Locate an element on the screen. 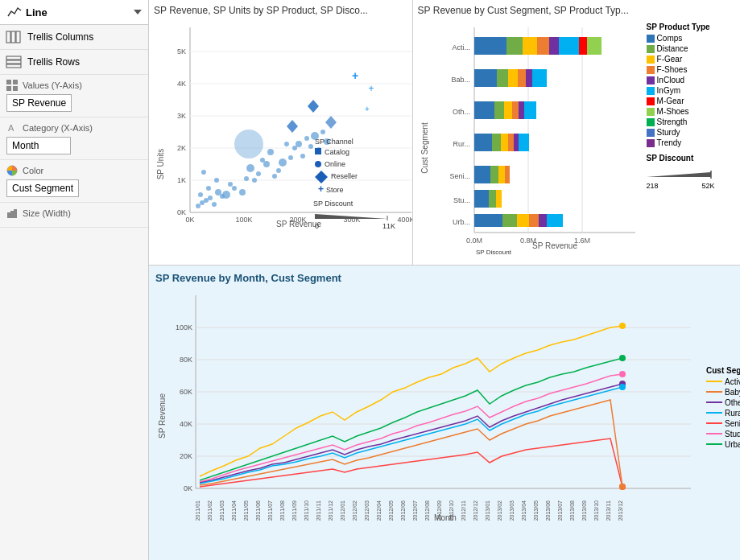 The width and height of the screenshot is (740, 560). sidebar-item-trellis-rows: Trellis Rows is located at coordinates (74, 63).